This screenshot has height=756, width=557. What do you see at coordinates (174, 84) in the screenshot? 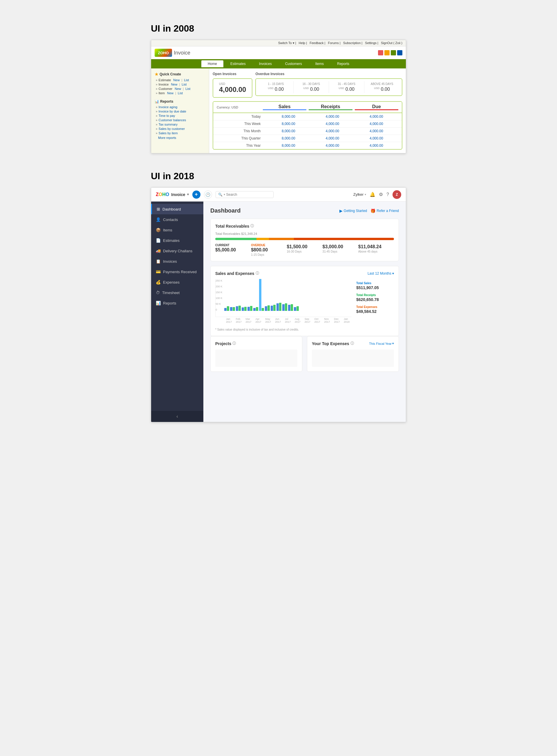
I see `invoice-new-link: New` at bounding box center [174, 84].